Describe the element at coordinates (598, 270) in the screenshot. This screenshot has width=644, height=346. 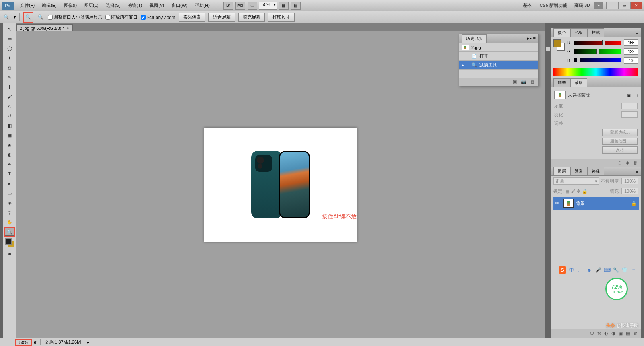
I see `ime-voice-icon: 🎤` at that location.